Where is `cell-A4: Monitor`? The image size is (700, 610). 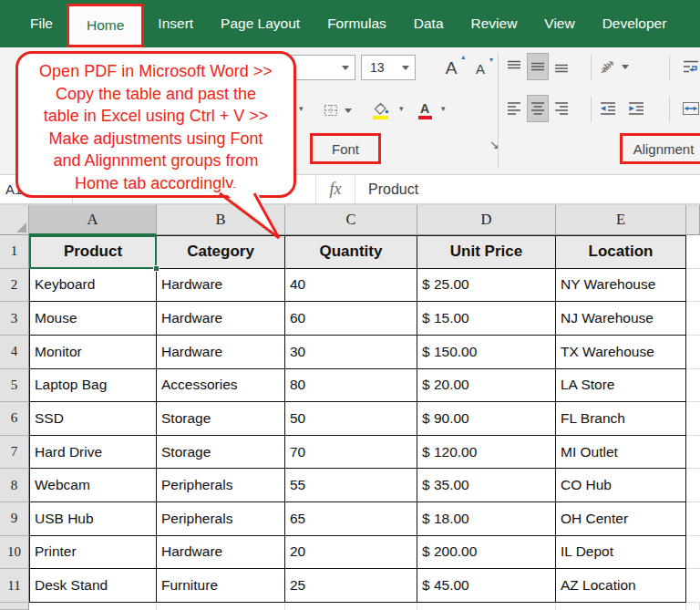
cell-A4: Monitor is located at coordinates (93, 352).